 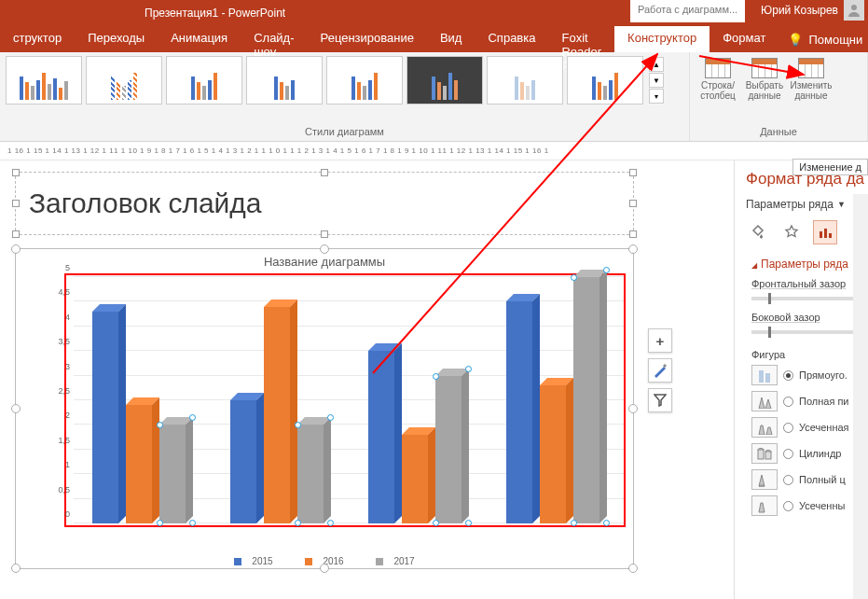 What do you see at coordinates (802, 265) in the screenshot?
I see `section-series-options: Параметры ряда` at bounding box center [802, 265].